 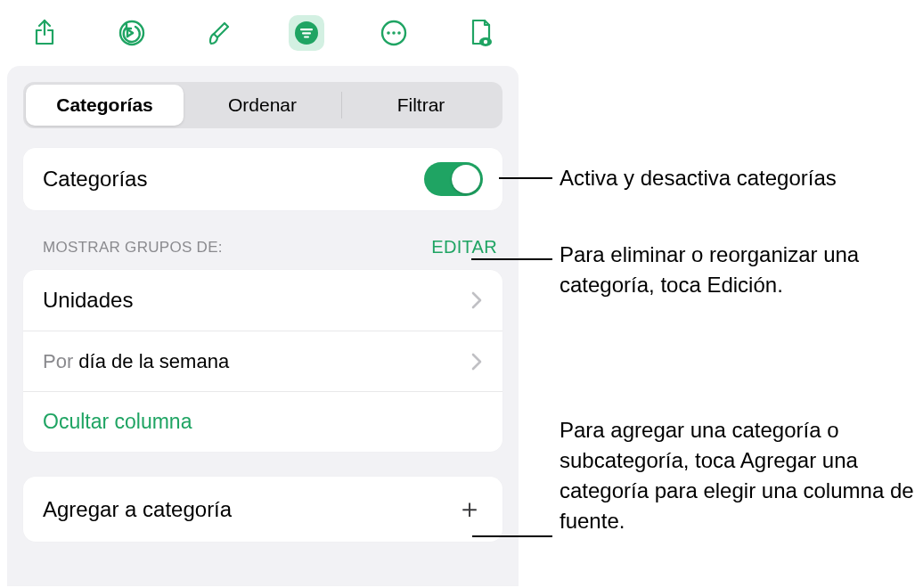 What do you see at coordinates (105, 105) in the screenshot?
I see `tab-categories: Categorías` at bounding box center [105, 105].